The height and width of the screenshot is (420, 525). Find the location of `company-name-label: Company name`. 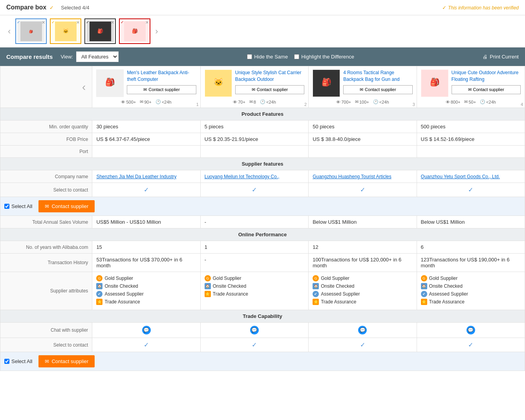

company-name-label: Company name is located at coordinates (46, 177).